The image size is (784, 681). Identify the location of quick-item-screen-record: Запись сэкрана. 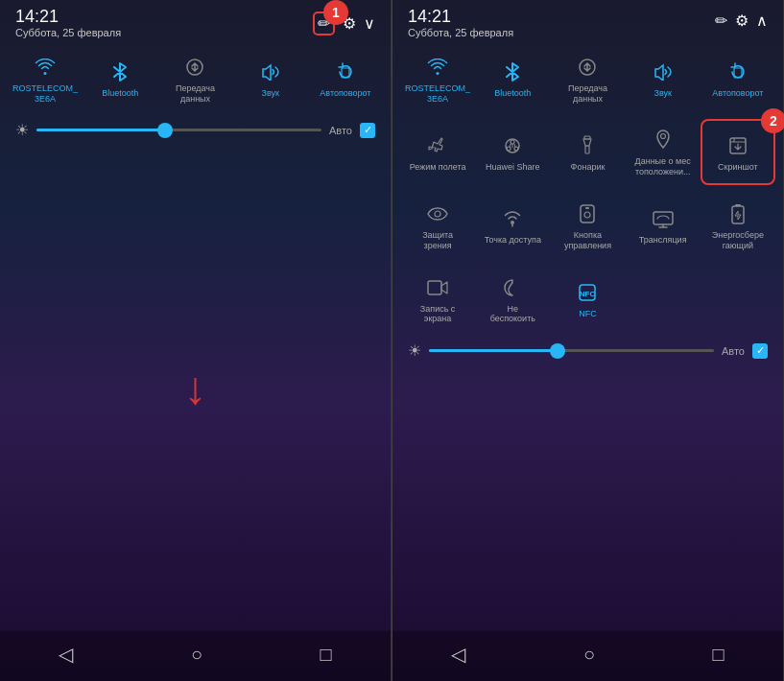
(438, 299).